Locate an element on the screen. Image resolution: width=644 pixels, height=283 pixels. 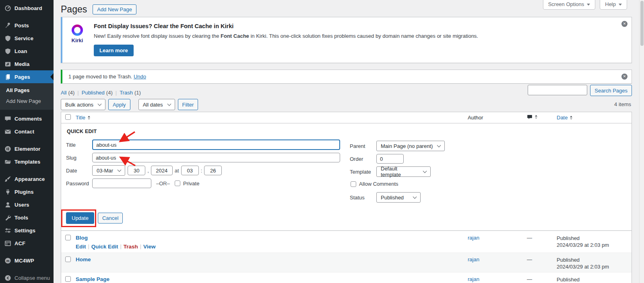
sidebar-item-label: Collapse menu is located at coordinates (32, 278).